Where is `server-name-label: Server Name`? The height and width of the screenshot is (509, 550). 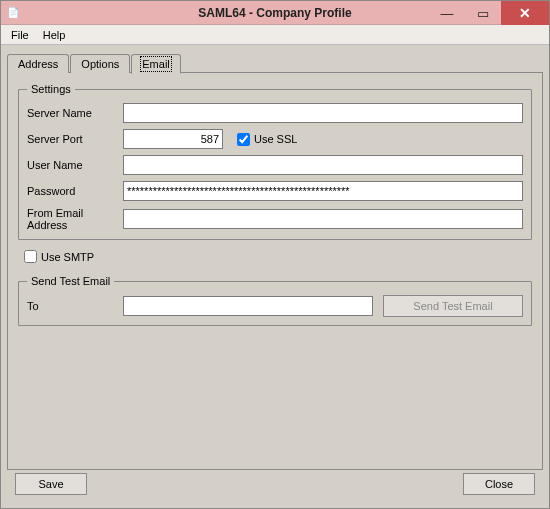
server-name-label: Server Name is located at coordinates (75, 113).